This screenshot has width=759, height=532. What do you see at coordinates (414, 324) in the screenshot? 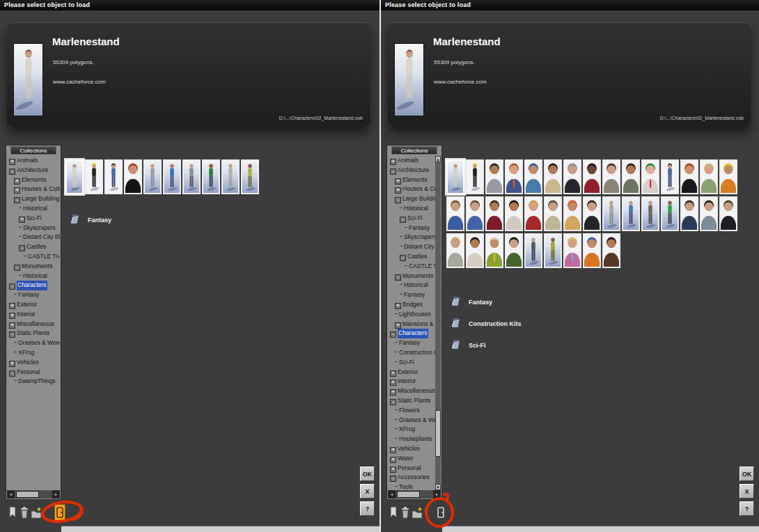
I see `tree-item: +Mansions & Manors` at bounding box center [414, 324].